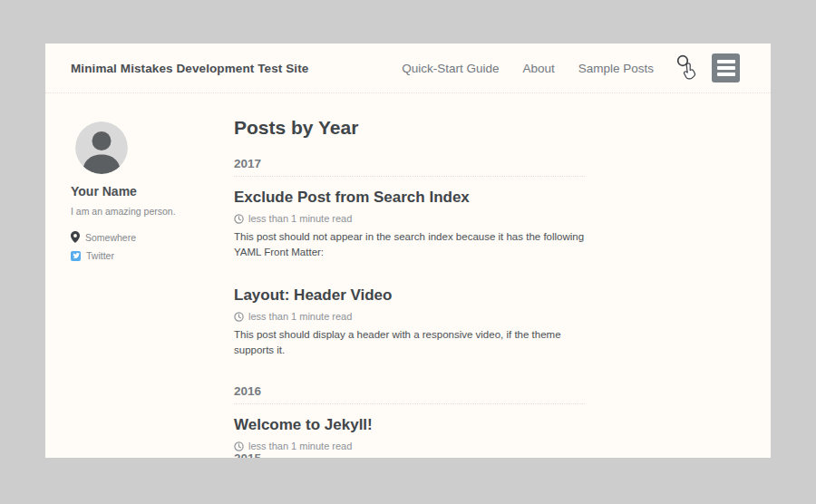 This screenshot has width=816, height=504. What do you see at coordinates (410, 455) in the screenshot?
I see `year-heading-clipped: 2015` at bounding box center [410, 455].